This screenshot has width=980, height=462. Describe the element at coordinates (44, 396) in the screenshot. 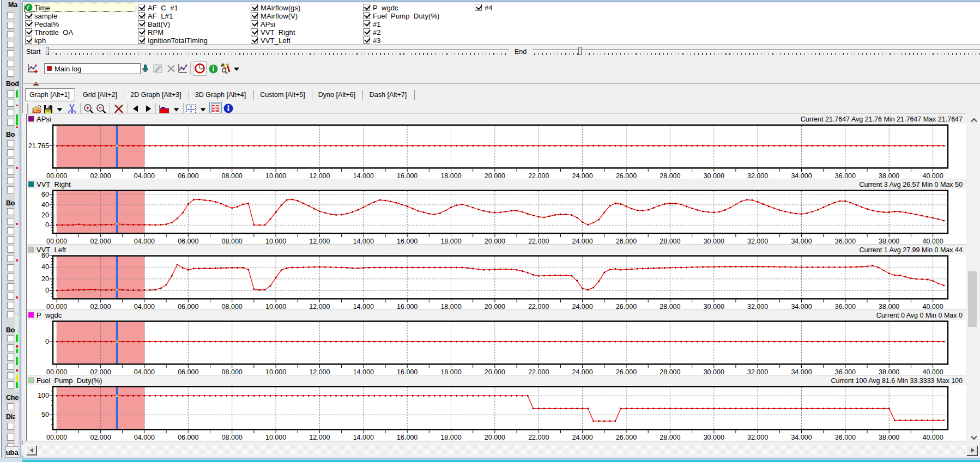

I see `svg-text: 100` at that location.